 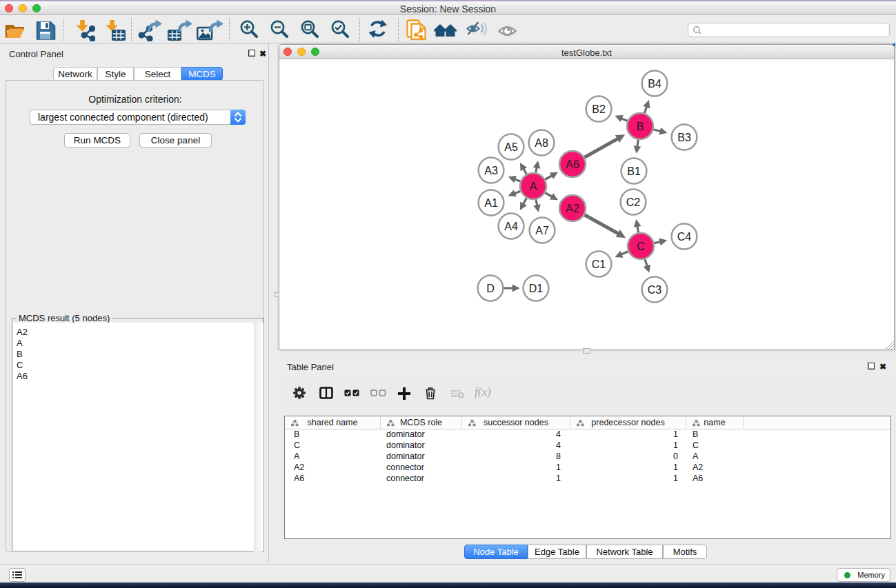 I want to click on svg-text: C3, so click(x=655, y=290).